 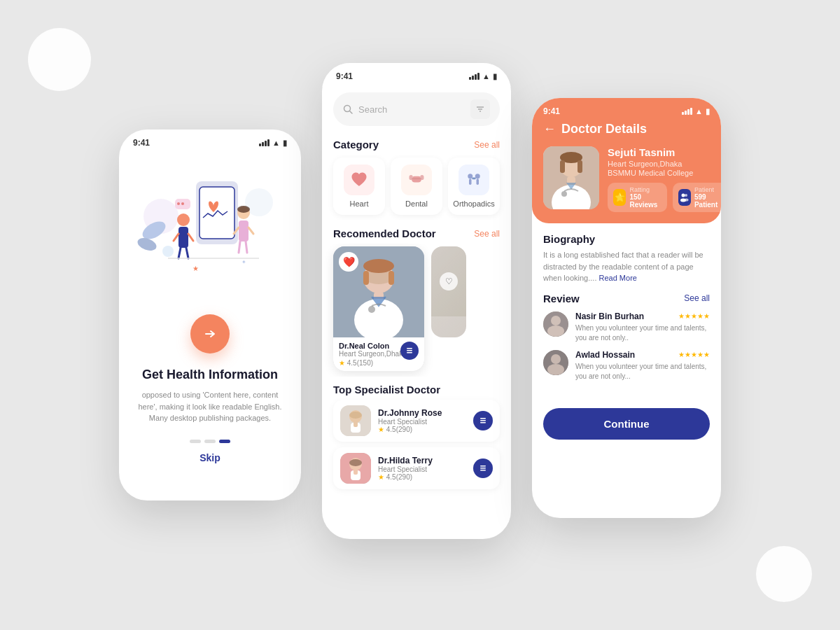 I want to click on page-title: Doctor Details, so click(x=604, y=129).